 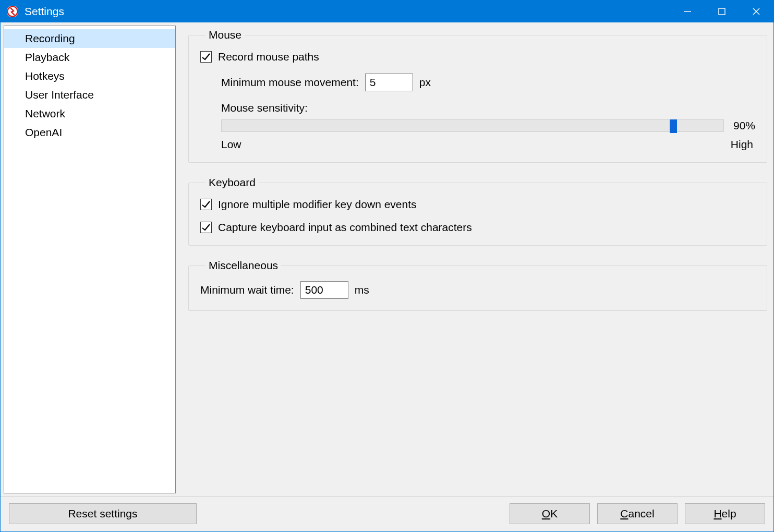 I want to click on min-mouse-move-label: Minimum mouse movement:, so click(x=290, y=82).